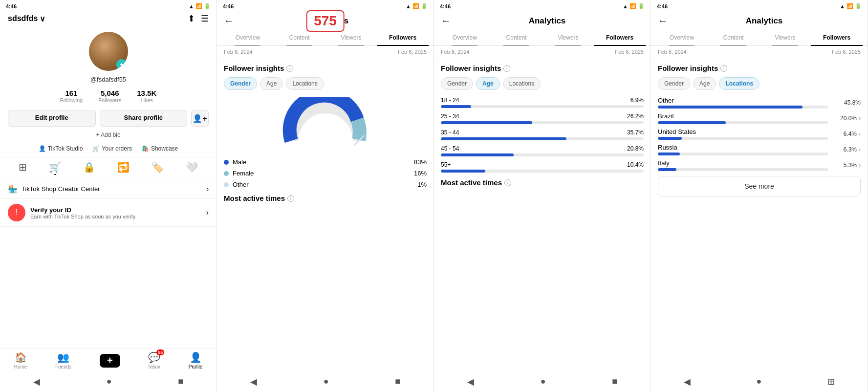 Image resolution: width=868 pixels, height=392 pixels. Describe the element at coordinates (22, 168) in the screenshot. I see `nav-grid-icon: ⊞` at that location.